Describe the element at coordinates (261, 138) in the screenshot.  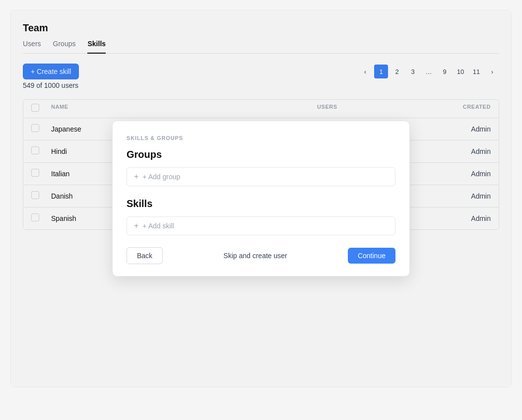
I see `modal-section-label: Skills & groups` at that location.